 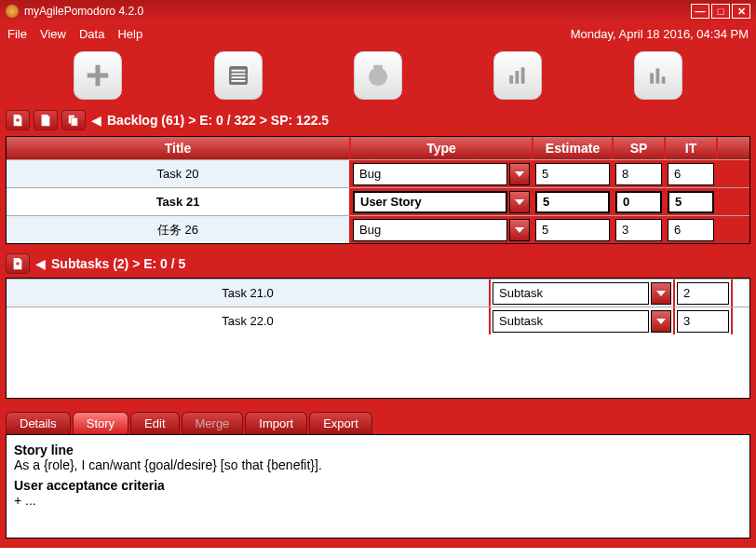 I want to click on task-title-cell: Task 20, so click(x=179, y=173).